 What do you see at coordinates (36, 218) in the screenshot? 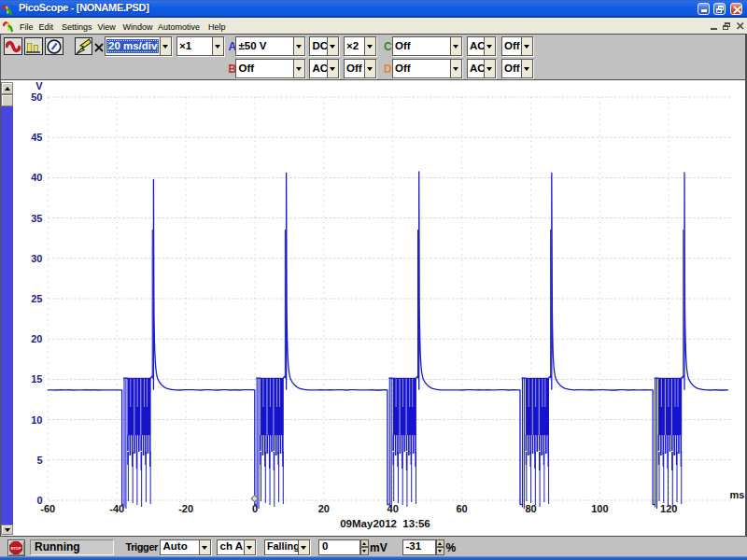
I see `svg-text: 35` at bounding box center [36, 218].